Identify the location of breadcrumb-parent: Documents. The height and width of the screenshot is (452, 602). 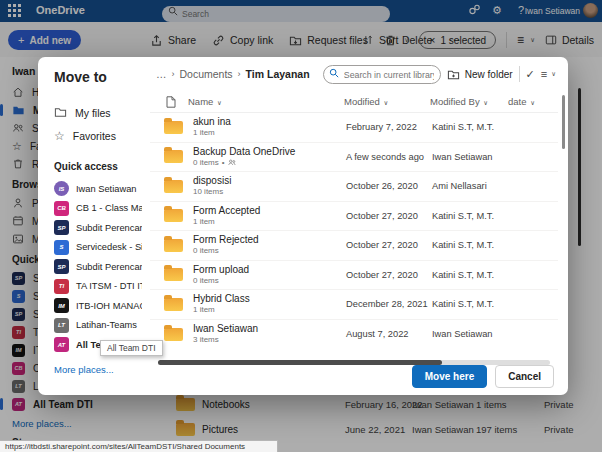
(206, 74).